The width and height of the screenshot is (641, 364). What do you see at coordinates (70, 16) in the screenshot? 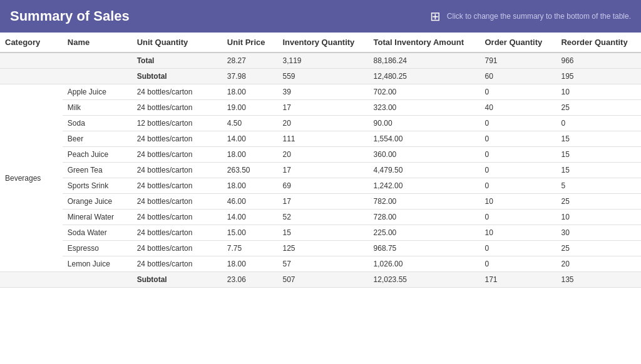
I see `page-title: Summary of Sales` at bounding box center [70, 16].